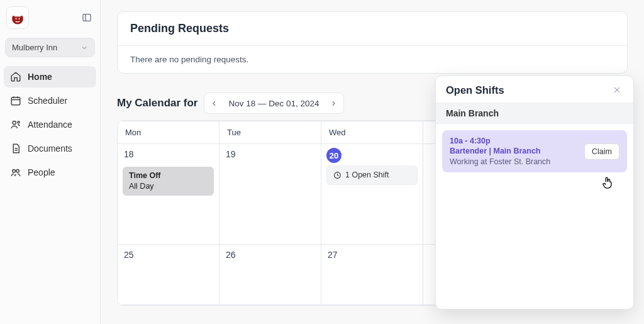  I want to click on nav-scheduler: Scheduler, so click(50, 101).